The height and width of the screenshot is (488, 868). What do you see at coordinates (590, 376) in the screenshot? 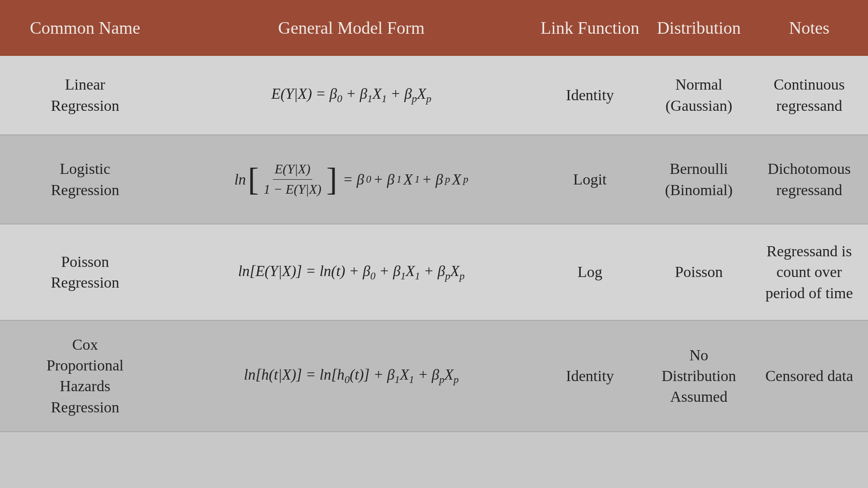
I see `link-cox: Identity` at bounding box center [590, 376].